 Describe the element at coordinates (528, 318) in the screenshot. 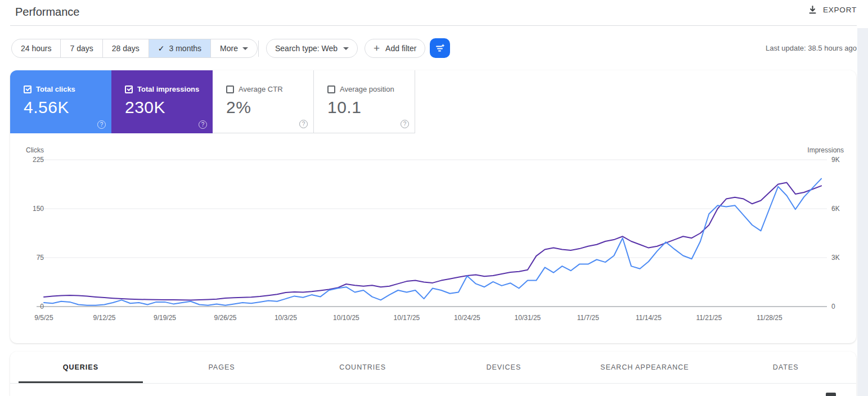

I see `x-tick-label: 10/31/25` at that location.